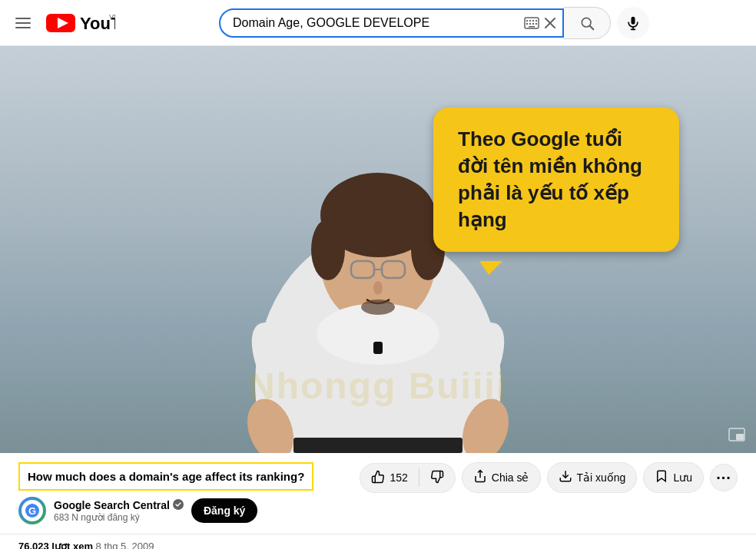  I want to click on more-options-button: ···, so click(724, 478).